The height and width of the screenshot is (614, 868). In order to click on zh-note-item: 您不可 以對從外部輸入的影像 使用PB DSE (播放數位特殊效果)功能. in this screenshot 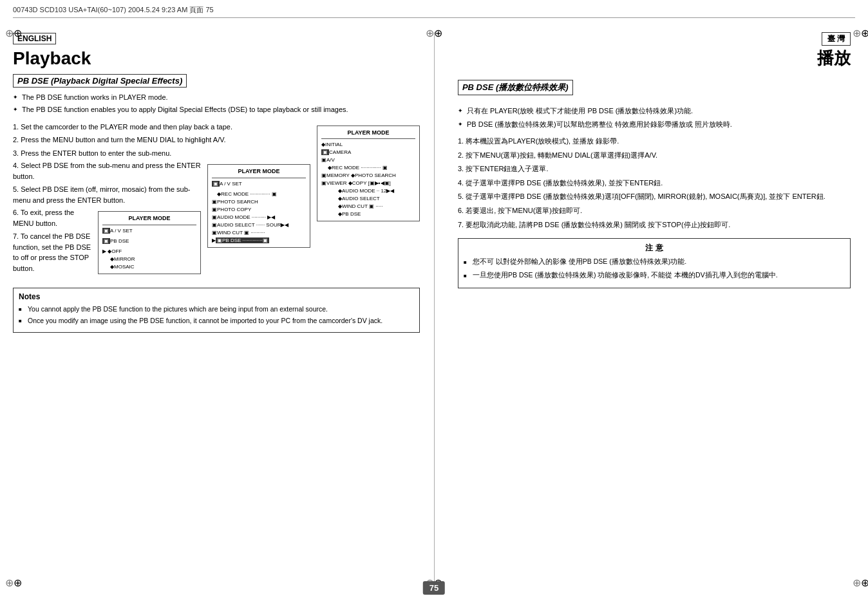, I will do `click(654, 262)`.